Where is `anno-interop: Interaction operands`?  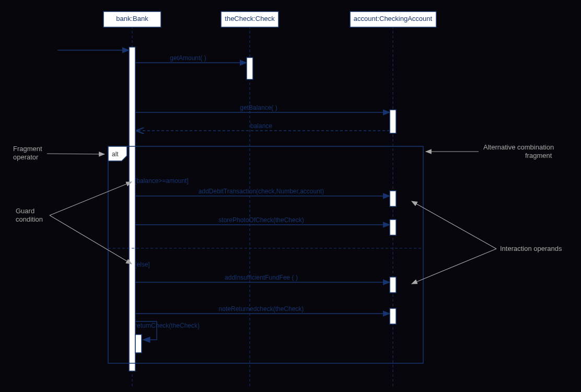 anno-interop: Interaction operands is located at coordinates (531, 249).